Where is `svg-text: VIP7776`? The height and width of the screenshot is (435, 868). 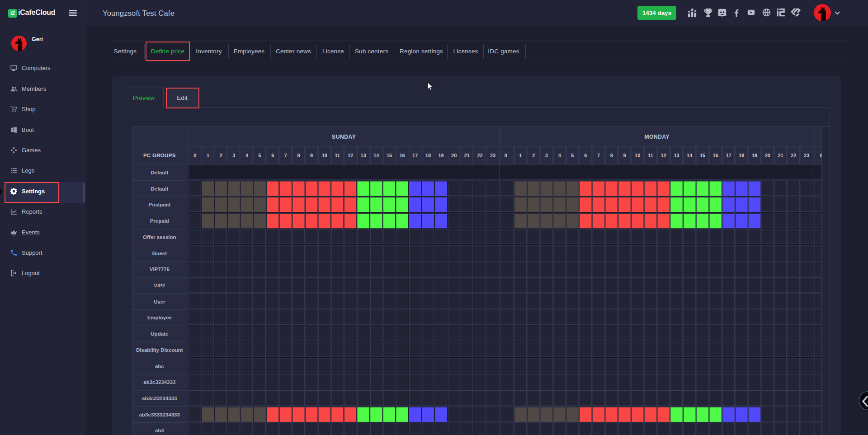
svg-text: VIP7776 is located at coordinates (160, 269).